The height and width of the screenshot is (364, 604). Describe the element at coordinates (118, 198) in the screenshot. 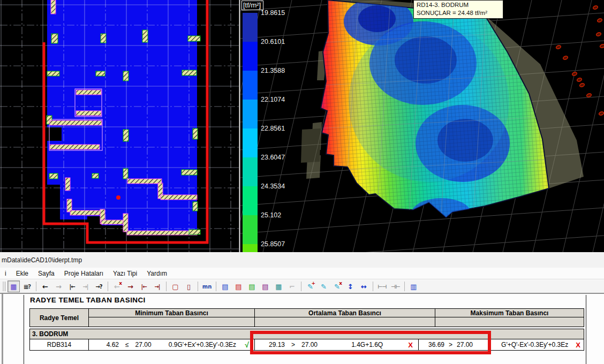

I see `red-marker-dot` at that location.